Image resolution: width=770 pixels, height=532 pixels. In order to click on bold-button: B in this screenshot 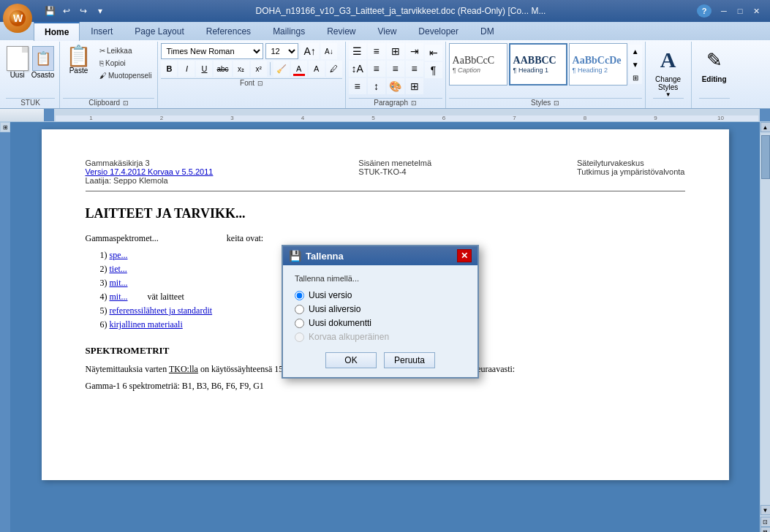, I will do `click(169, 69)`.